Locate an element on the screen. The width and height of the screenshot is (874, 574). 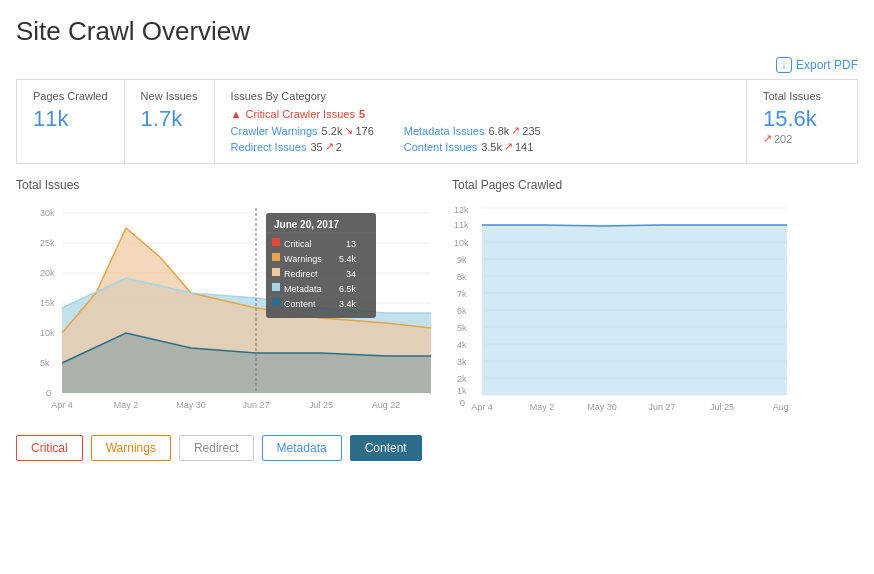
new-issues-value: 1.7k is located at coordinates (170, 119).